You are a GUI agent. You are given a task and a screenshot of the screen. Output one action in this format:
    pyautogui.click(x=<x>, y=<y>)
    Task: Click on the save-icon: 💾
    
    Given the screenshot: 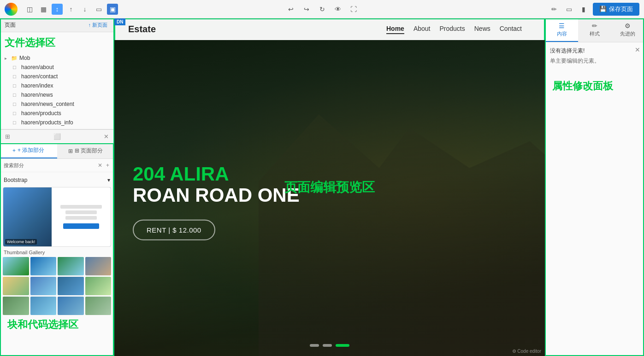 What is the action you would take?
    pyautogui.click(x=603, y=9)
    